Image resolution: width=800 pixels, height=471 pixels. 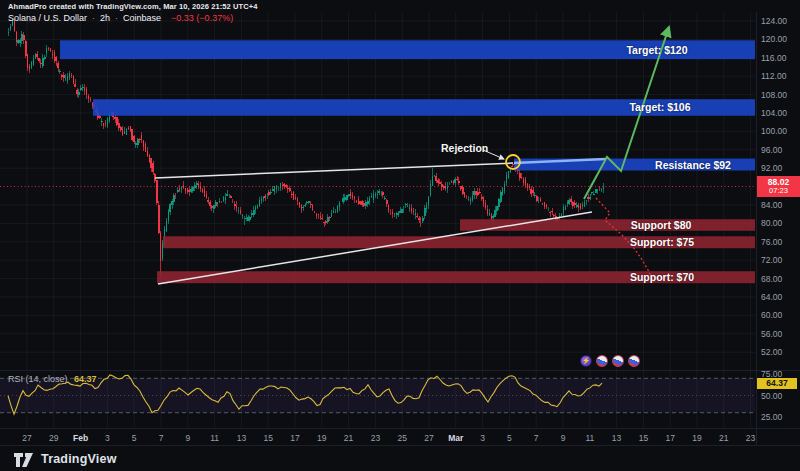 I want to click on interval-value: 2h, so click(x=105, y=18).